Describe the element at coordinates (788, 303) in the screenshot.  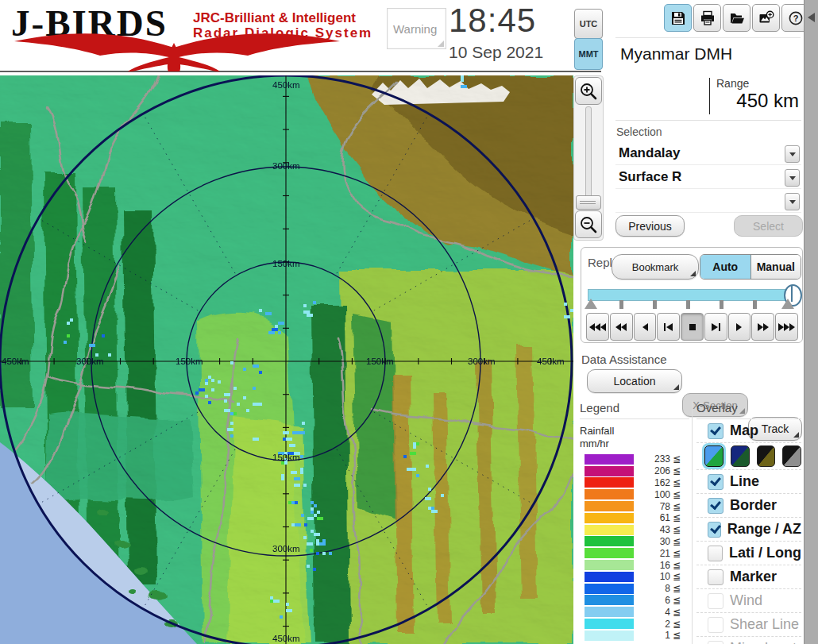
I see `range-end-marker` at that location.